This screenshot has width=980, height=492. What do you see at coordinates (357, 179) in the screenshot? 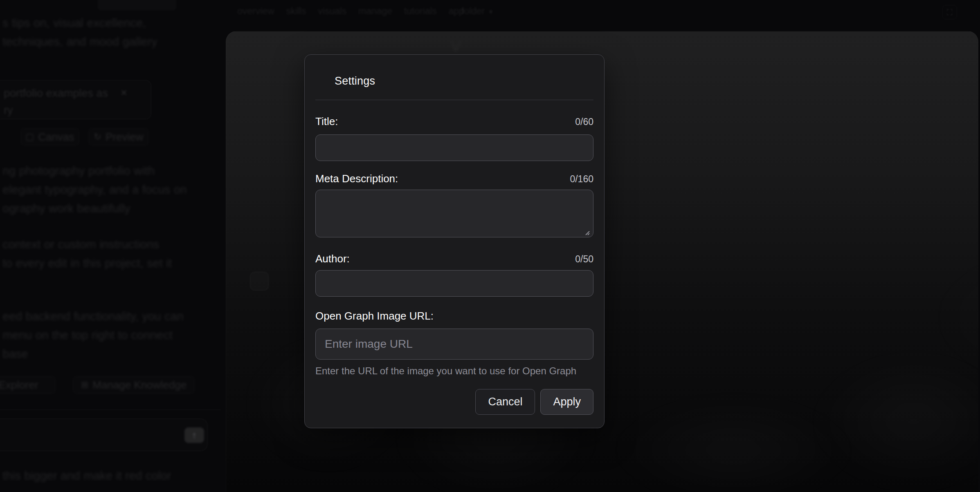
I see `meta-description-label: Meta Description:` at bounding box center [357, 179].